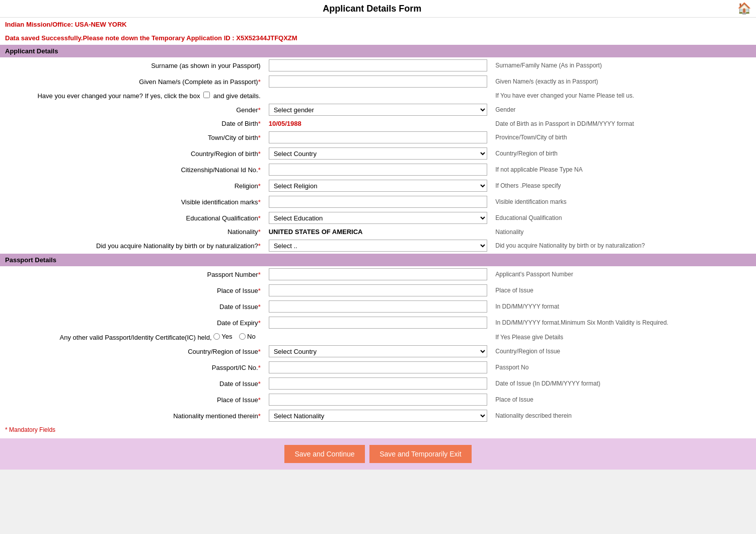 The width and height of the screenshot is (756, 534). Describe the element at coordinates (624, 82) in the screenshot. I see `given-names-help: Given Name/s (exactly as in Passport)` at that location.